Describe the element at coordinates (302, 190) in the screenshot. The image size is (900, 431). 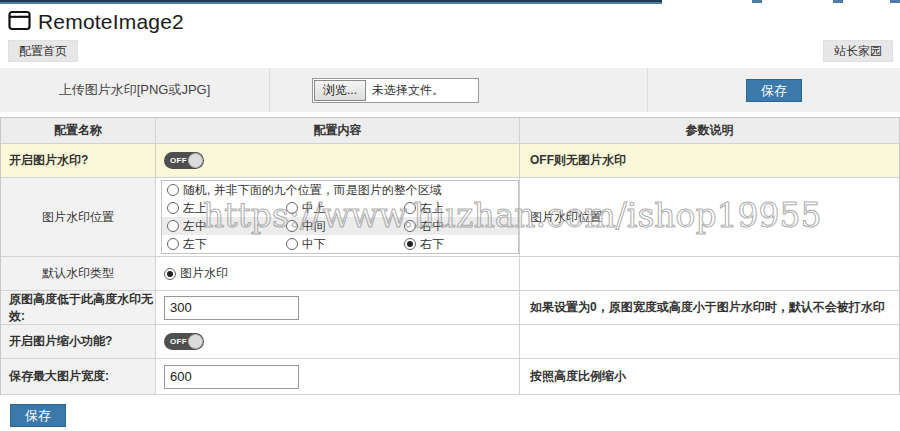
I see `radio-option-random: 随机, 并非下面的九个位置，而是图片的整个区域` at that location.